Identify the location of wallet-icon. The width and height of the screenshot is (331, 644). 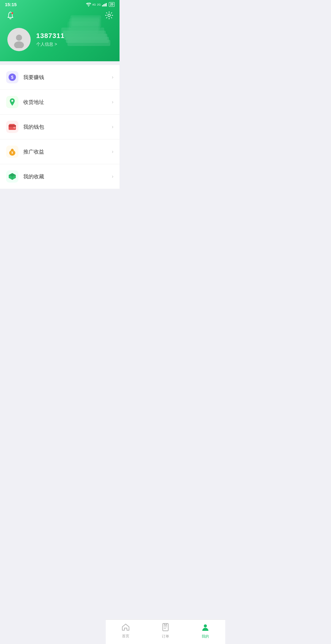
(12, 127).